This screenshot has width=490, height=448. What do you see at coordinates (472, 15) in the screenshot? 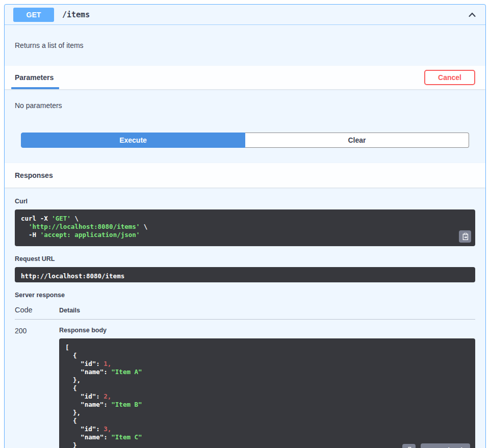
I see `chevron-up-icon` at bounding box center [472, 15].